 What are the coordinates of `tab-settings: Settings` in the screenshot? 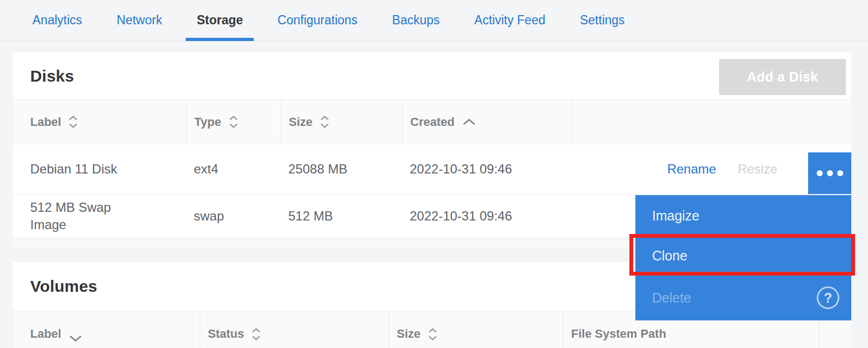 It's located at (602, 21).